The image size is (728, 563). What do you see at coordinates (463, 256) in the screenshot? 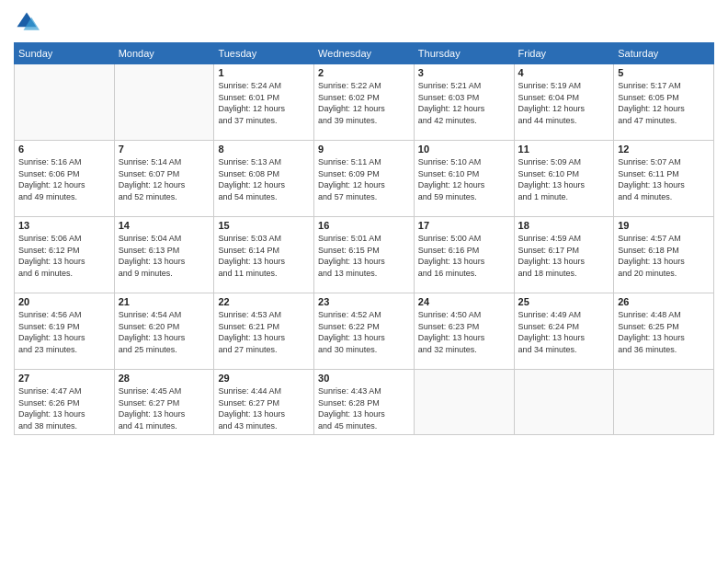
I see `calendar-cell: 17Sunrise: 5:00 AM Sunset: 6:16 PM Dayli…` at bounding box center [463, 256].